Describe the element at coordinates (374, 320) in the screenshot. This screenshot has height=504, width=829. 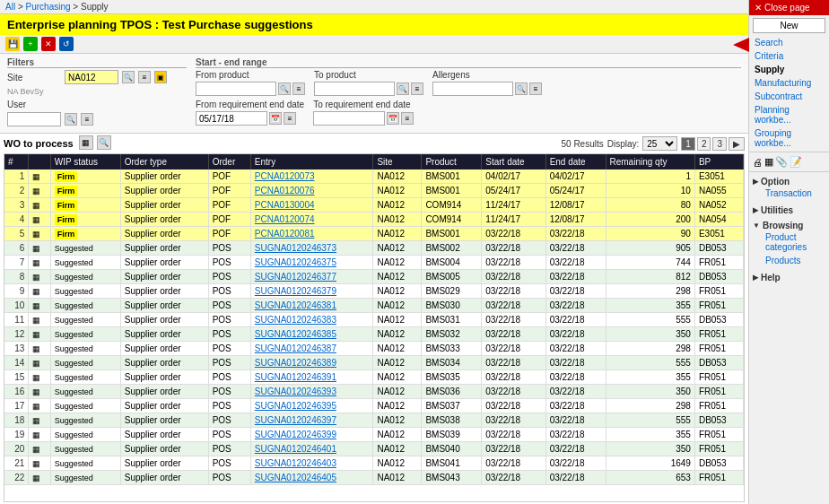
I see `table-row: 11 ▦ Suggested Supplier order POS SUGNA0…` at that location.